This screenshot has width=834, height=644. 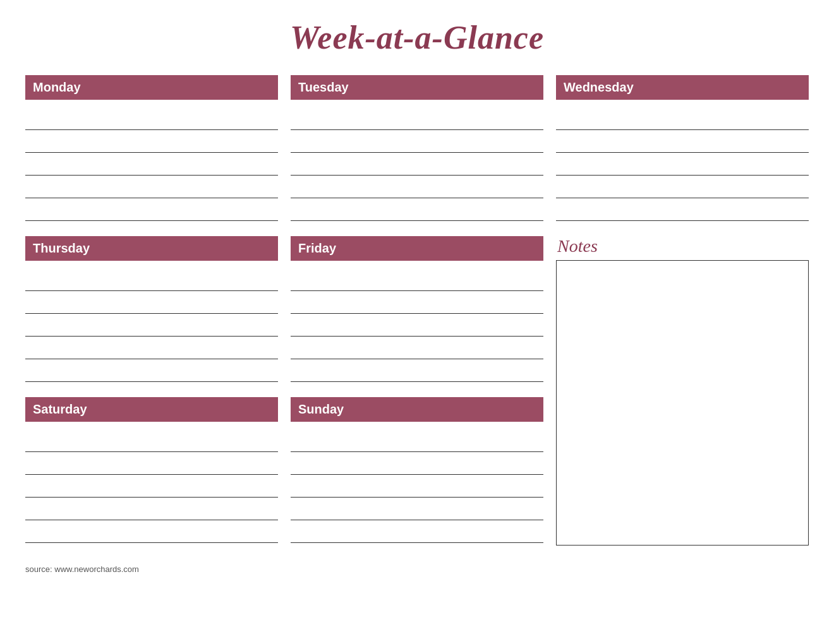 I want to click on wednesday-block: Wednesday, so click(x=682, y=149).